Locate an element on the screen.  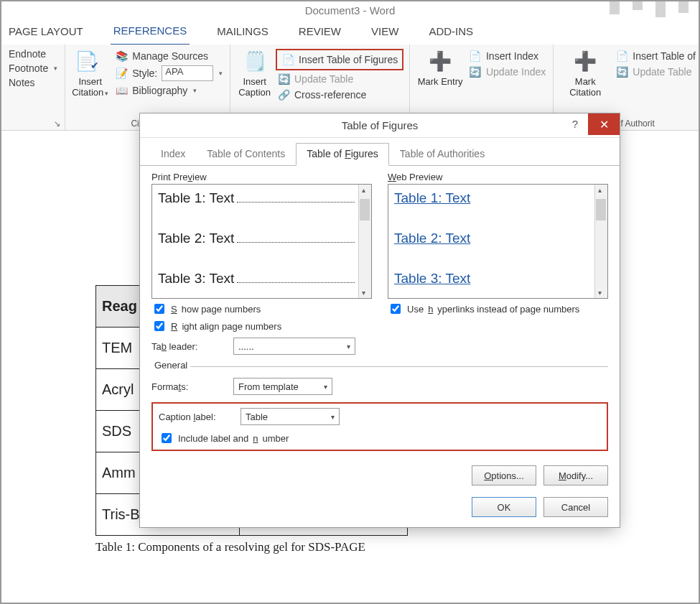
print-preview-scrollbar is located at coordinates (365, 241).